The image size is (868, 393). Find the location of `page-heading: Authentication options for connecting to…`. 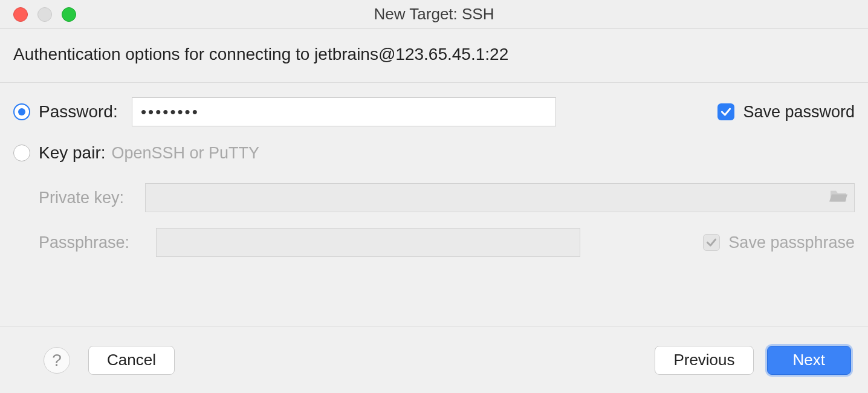

page-heading: Authentication options for connecting to… is located at coordinates (434, 56).